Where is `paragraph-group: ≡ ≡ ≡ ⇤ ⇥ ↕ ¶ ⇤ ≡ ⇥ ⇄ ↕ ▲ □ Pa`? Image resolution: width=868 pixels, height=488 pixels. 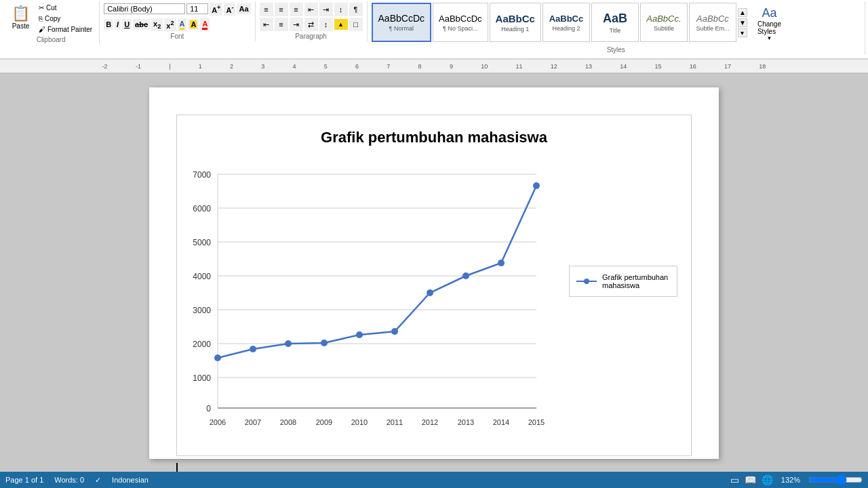
paragraph-group: ≡ ≡ ≡ ⇤ ⇥ ↕ ¶ ⇤ ≡ ⇥ ⇄ ↕ ▲ □ Pa is located at coordinates (312, 22).